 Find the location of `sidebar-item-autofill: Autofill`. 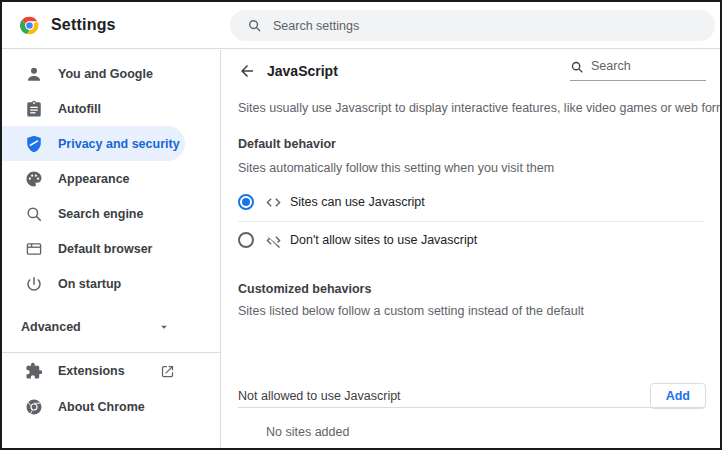

sidebar-item-autofill: Autofill is located at coordinates (111, 108).